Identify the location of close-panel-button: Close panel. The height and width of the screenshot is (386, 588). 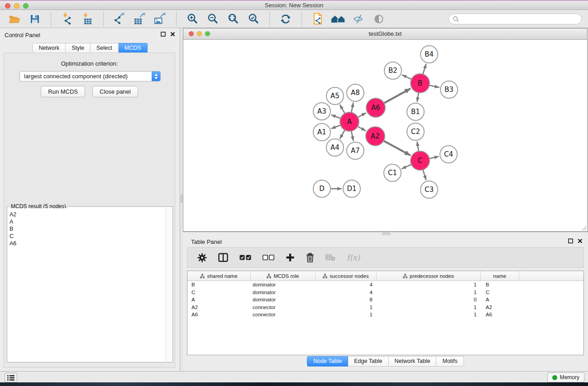
(115, 91).